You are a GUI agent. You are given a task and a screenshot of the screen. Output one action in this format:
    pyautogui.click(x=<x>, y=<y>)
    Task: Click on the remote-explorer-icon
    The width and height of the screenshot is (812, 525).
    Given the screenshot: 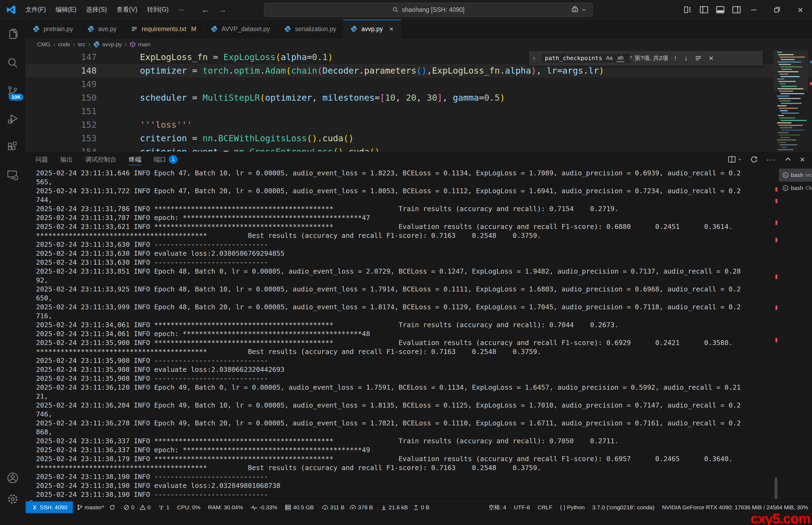 What is the action you would take?
    pyautogui.click(x=13, y=175)
    